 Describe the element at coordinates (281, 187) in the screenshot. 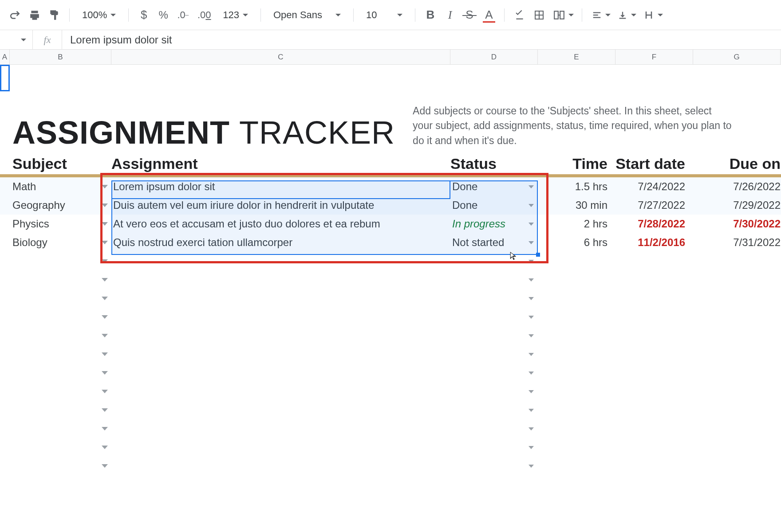

I see `cell-assignment: Lorem ipsum dolor sit` at that location.